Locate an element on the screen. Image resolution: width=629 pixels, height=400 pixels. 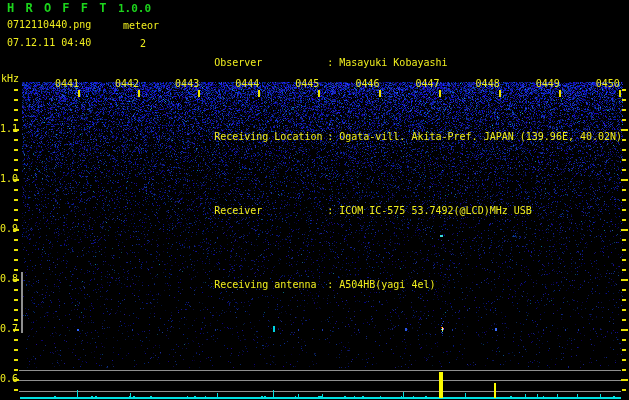
metadata-label: Receiver is located at coordinates (270, 211).